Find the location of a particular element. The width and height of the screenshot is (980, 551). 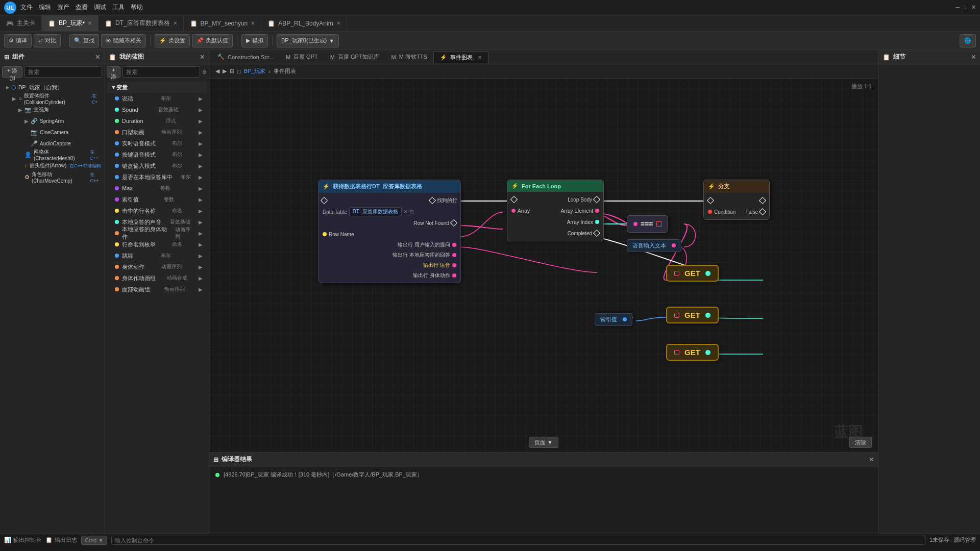

class-defaults-button: 📌类默认值 is located at coordinates (212, 41).